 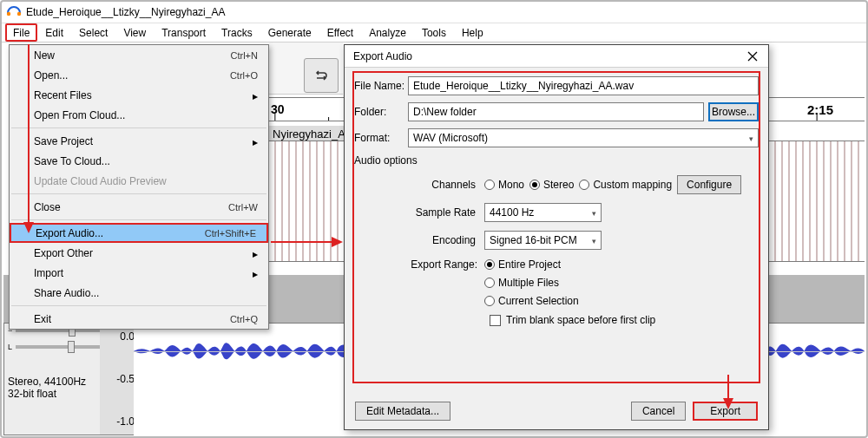 What do you see at coordinates (94, 33) in the screenshot?
I see `menu-select: Select` at bounding box center [94, 33].